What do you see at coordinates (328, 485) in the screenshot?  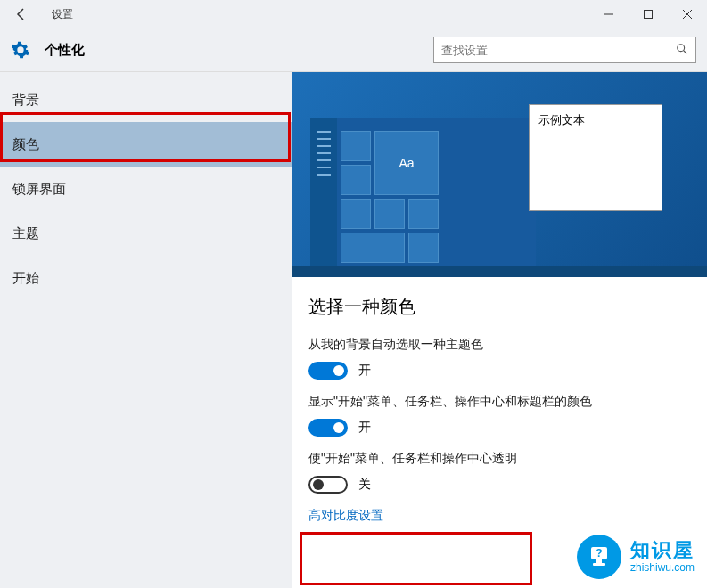 I see `toggle-transparency` at bounding box center [328, 485].